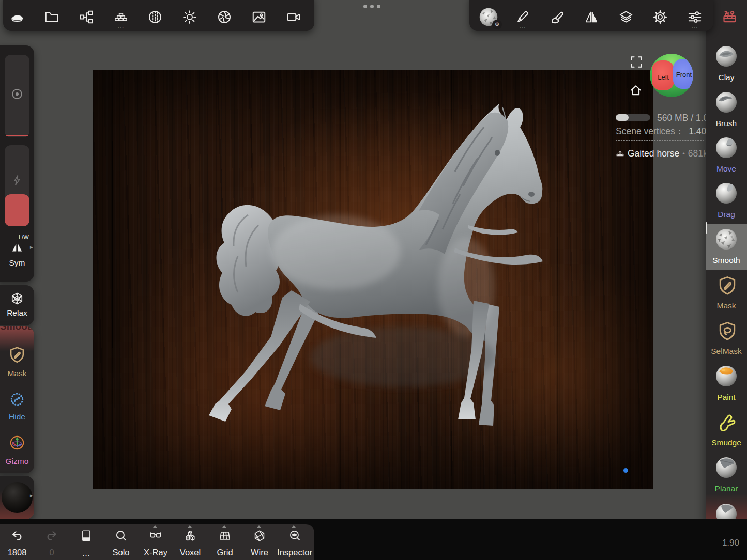 Image resolution: width=747 pixels, height=560 pixels. I want to click on voxel-button: Voxel, so click(190, 543).